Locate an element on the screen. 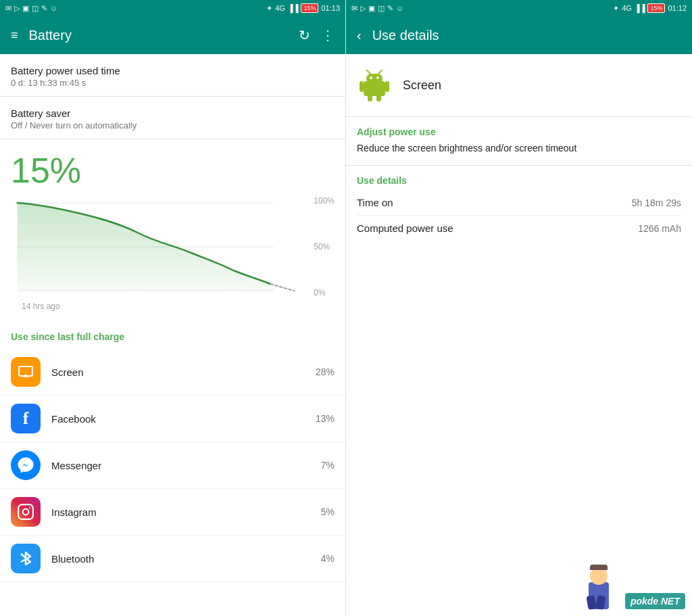 The width and height of the screenshot is (692, 616). left-toolbar: ≡ Battery ↻ ⋮ is located at coordinates (173, 35).